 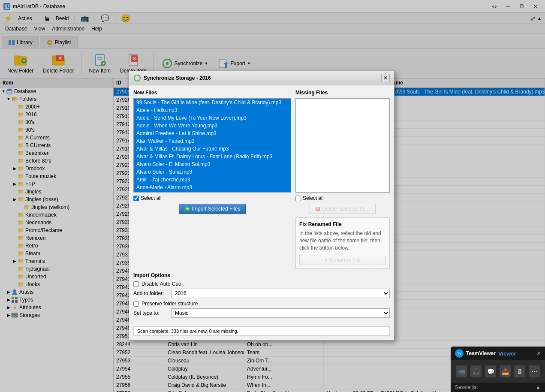 What do you see at coordinates (342, 209) in the screenshot?
I see `delete-selected-button: ✕ Delete Selected Ite...` at bounding box center [342, 209].